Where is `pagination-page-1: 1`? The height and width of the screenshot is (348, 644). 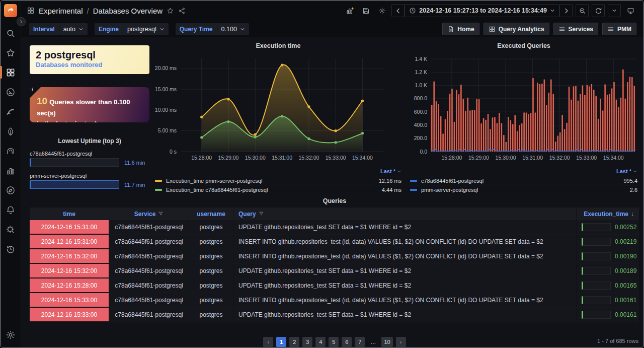
pagination-page-1: 1 is located at coordinates (281, 342).